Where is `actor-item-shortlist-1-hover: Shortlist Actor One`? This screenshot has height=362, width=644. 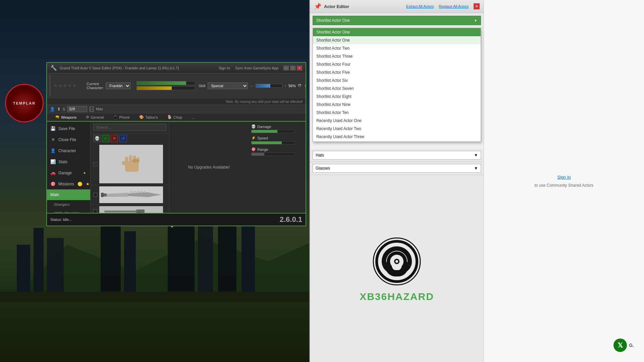 actor-item-shortlist-1-hover: Shortlist Actor One is located at coordinates (397, 40).